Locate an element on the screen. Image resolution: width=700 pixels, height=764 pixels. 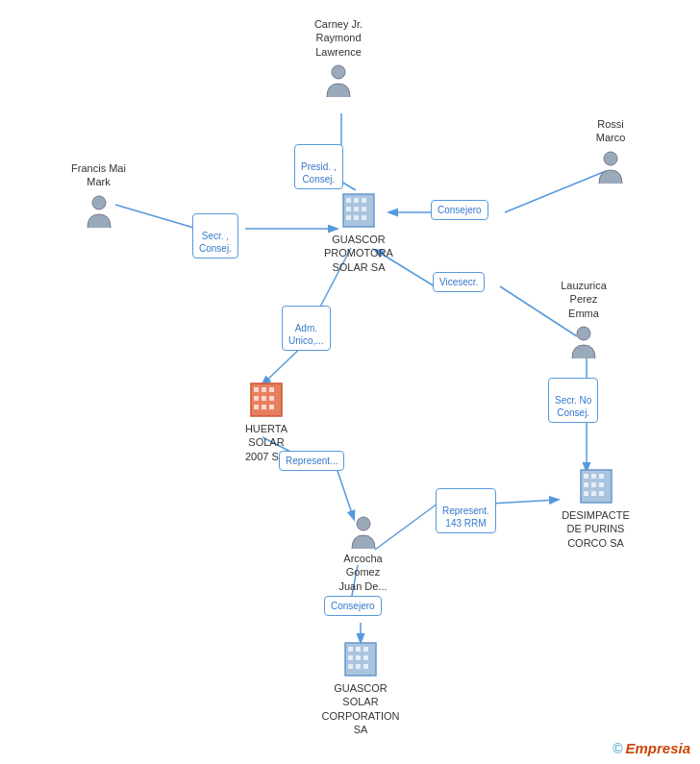
node-rossi: Rossi Marco is located at coordinates (611, 150).